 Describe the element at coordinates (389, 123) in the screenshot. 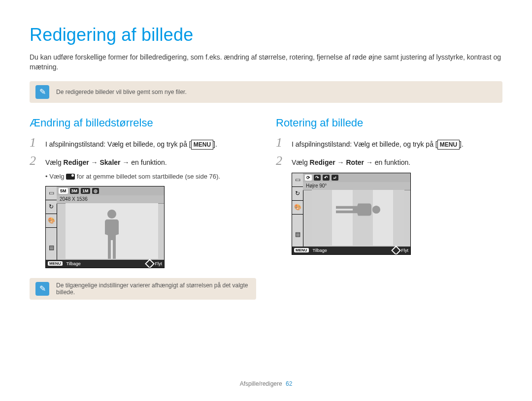

I see `heading-rotate: Rotering af billede` at that location.